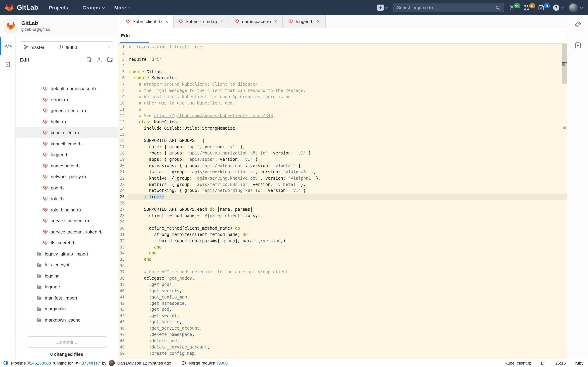 This screenshot has width=588, height=367. I want to click on tree-item-role_binding.rb: role_binding.rb, so click(67, 210).